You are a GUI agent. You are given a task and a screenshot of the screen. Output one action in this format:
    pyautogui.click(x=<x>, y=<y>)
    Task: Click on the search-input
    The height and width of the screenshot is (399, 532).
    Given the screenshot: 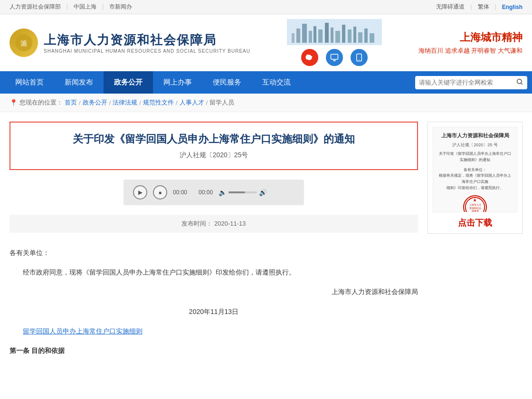 What is the action you would take?
    pyautogui.click(x=466, y=83)
    